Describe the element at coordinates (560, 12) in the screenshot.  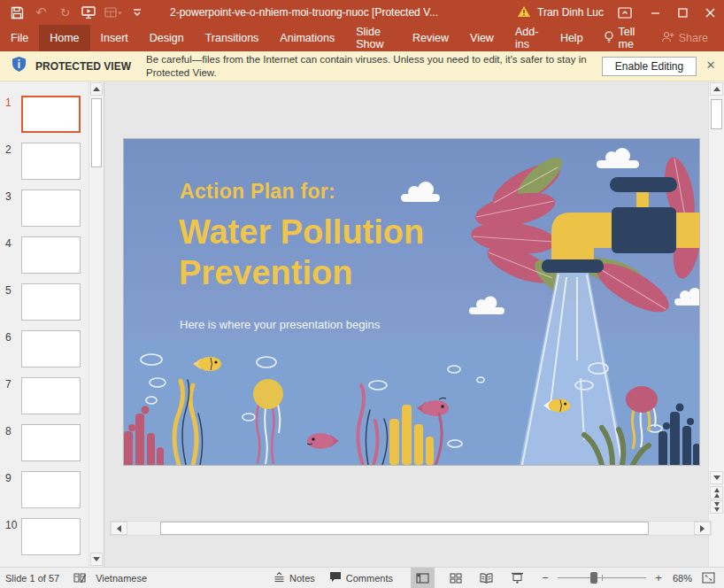
I see `account-area: Tran Dinh Luc` at that location.